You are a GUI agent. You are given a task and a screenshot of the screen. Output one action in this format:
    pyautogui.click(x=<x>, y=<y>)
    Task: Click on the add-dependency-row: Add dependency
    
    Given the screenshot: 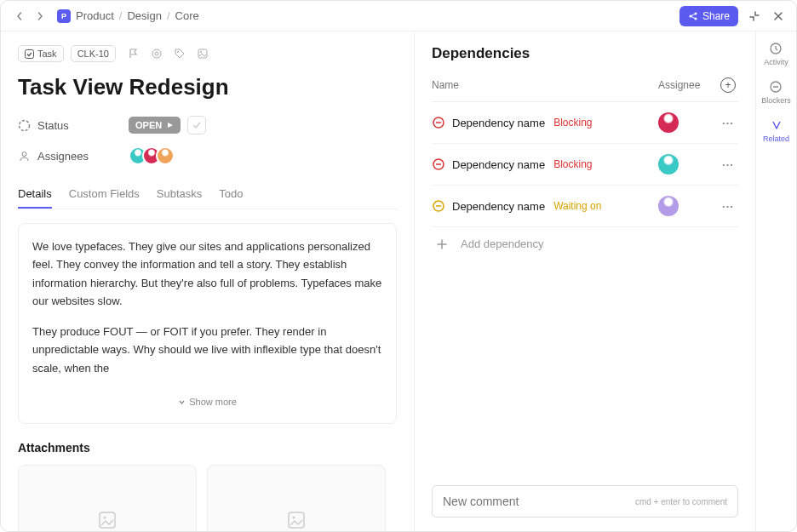 What is the action you would take?
    pyautogui.click(x=585, y=243)
    